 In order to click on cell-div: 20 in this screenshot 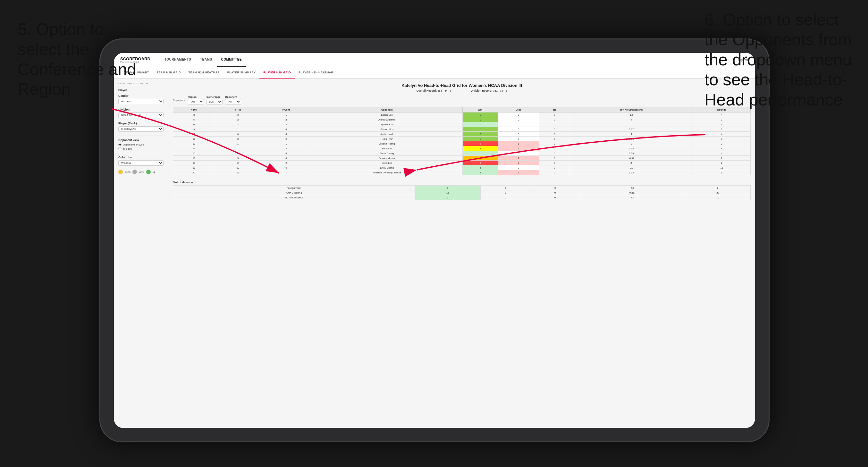, I will do `click(194, 173)`.